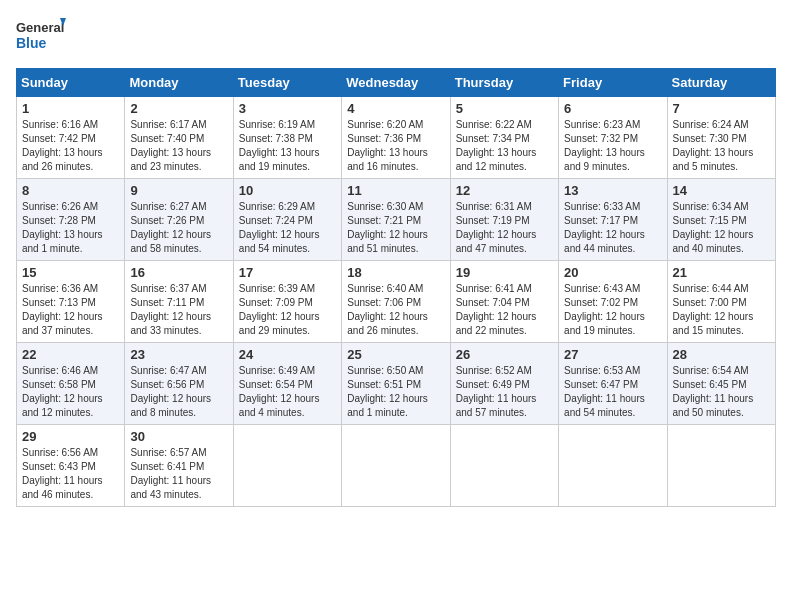 Image resolution: width=792 pixels, height=612 pixels. What do you see at coordinates (493, 302) in the screenshot?
I see `sunset-label: Sunset: 7:04 PM` at bounding box center [493, 302].